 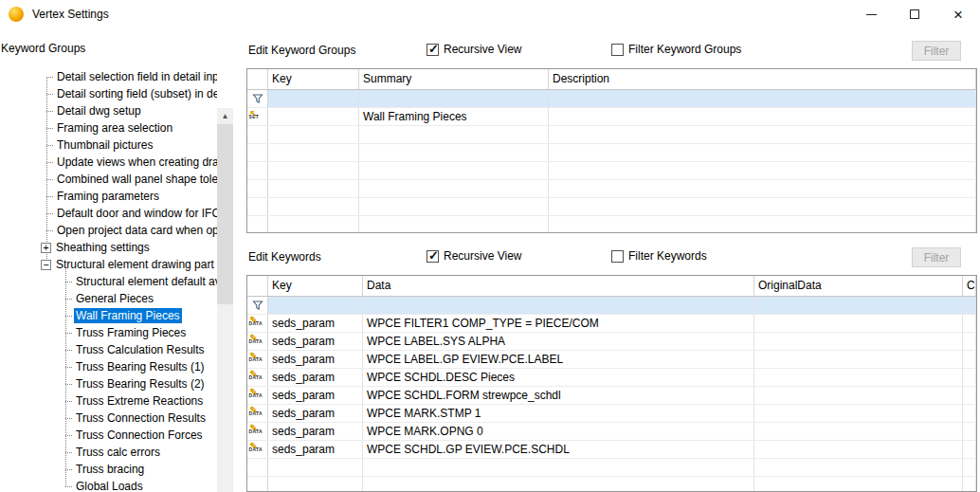 I want to click on tree-item-label: Truss Connection Forces, so click(x=139, y=435).